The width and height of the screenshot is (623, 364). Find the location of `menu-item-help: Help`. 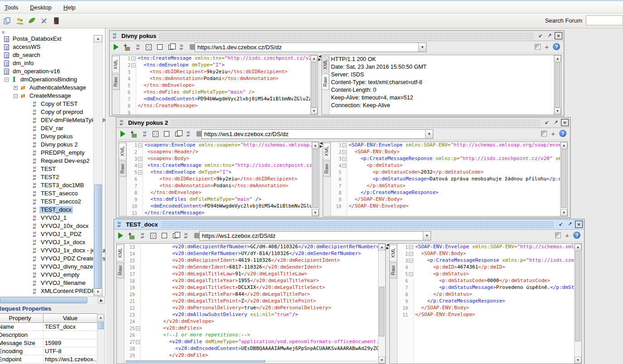

menu-item-help: Help is located at coordinates (70, 7).